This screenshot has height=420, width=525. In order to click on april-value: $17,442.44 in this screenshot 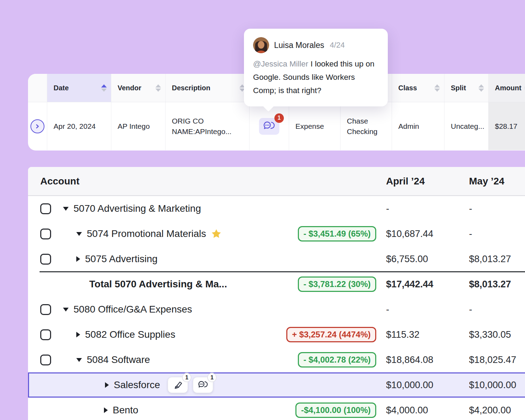, I will do `click(428, 284)`.